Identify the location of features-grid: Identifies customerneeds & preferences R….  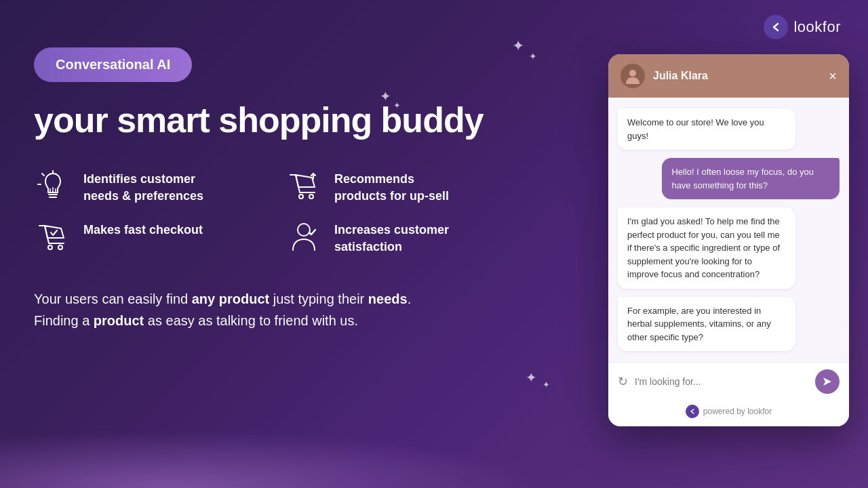
(271, 211).